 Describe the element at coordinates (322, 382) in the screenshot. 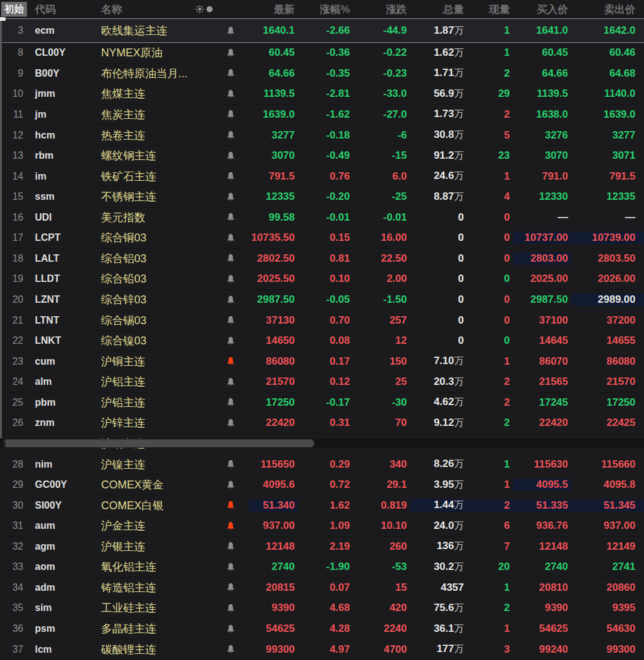

I see `quote-row-alm: 24alm沪铝主连215700.122520.3万22156521570` at that location.